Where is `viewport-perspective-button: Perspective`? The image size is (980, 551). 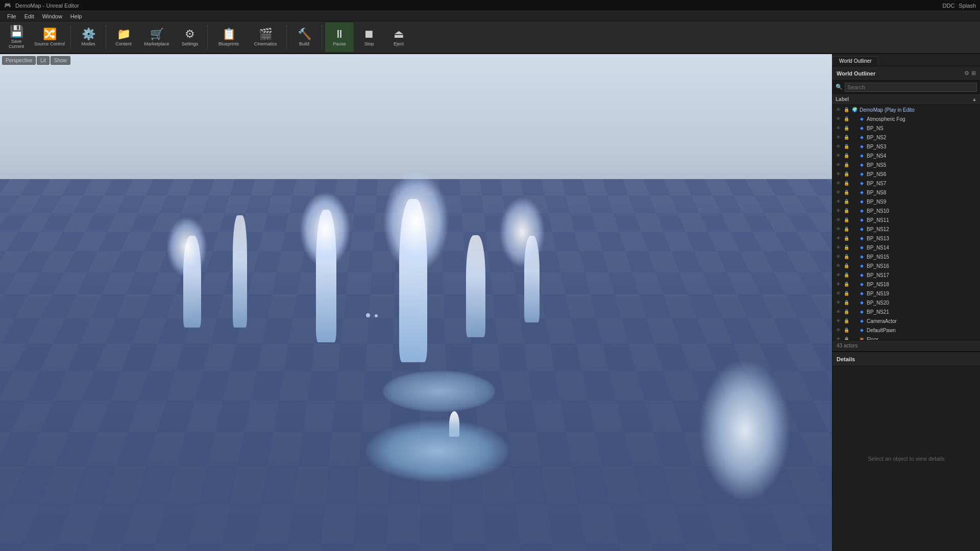 viewport-perspective-button: Perspective is located at coordinates (19, 60).